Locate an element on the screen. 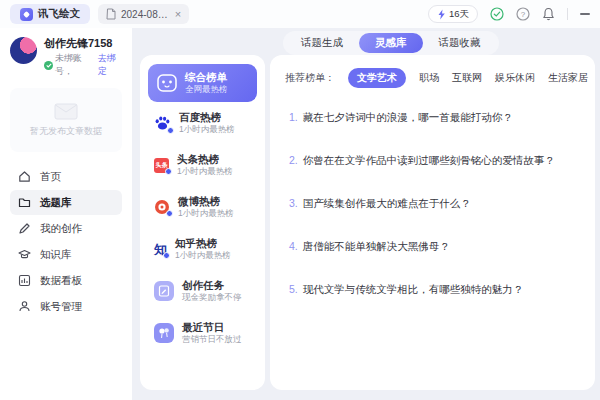 The height and width of the screenshot is (400, 600). board-item-baidu: 百度热榜 1小时内最热榜 is located at coordinates (202, 123).